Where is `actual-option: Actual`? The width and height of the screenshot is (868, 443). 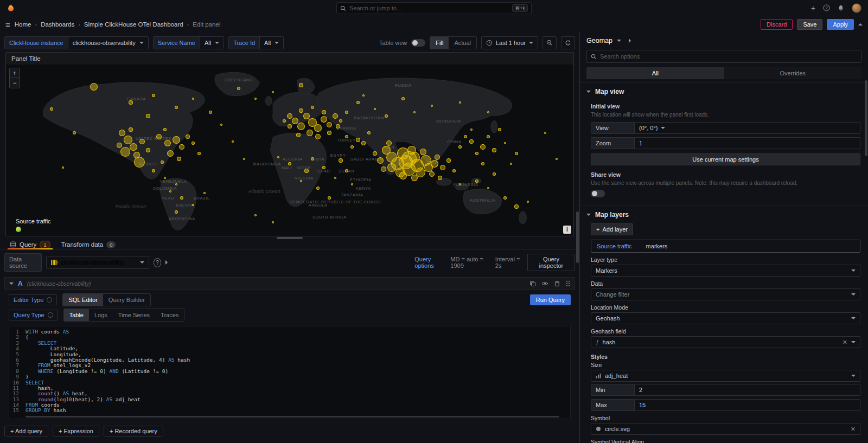 actual-option: Actual is located at coordinates (462, 43).